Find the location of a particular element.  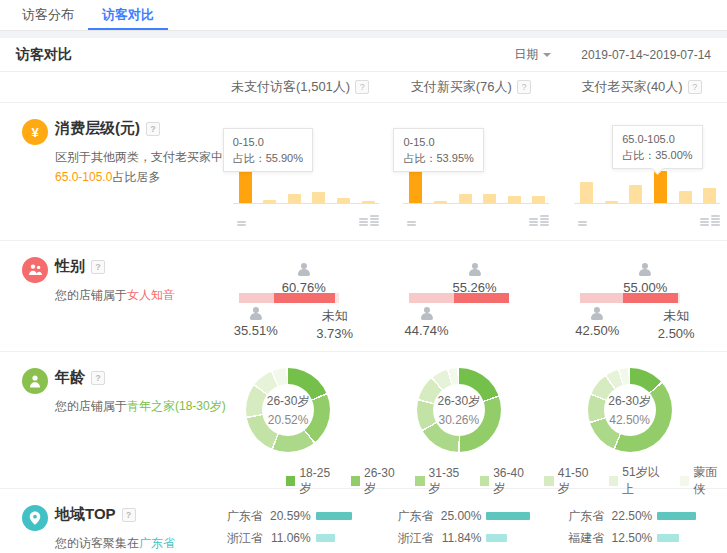

consumption-bar-chart: 0-15.0 占比：55.90% is located at coordinates (306, 172).